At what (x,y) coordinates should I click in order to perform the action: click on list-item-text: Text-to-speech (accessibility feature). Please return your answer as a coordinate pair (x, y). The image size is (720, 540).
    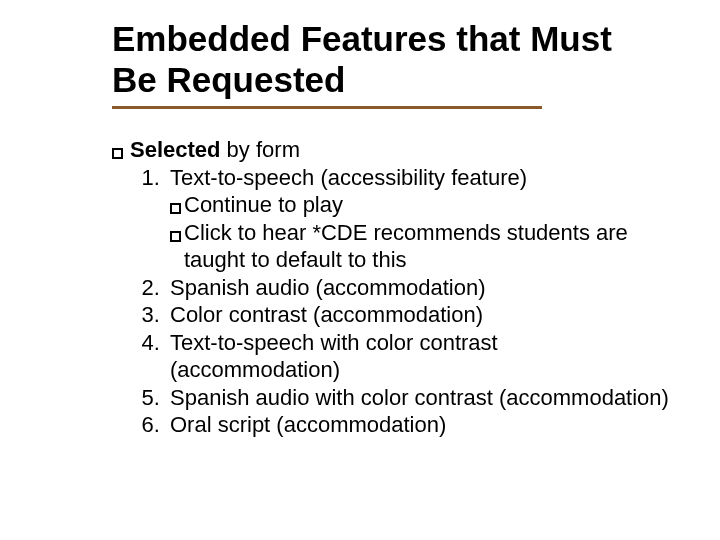
    Looking at the image, I should click on (348, 178).